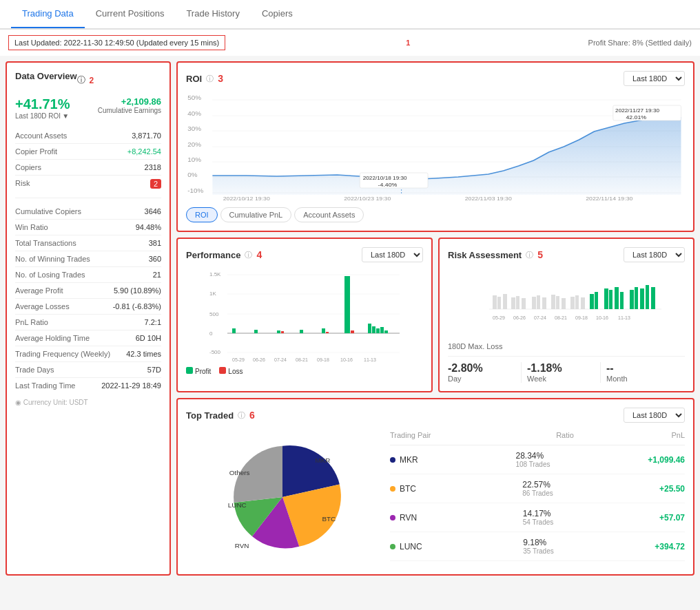  What do you see at coordinates (368, 198) in the screenshot?
I see `svg-text: 2022/10/23 19:30` at bounding box center [368, 198].